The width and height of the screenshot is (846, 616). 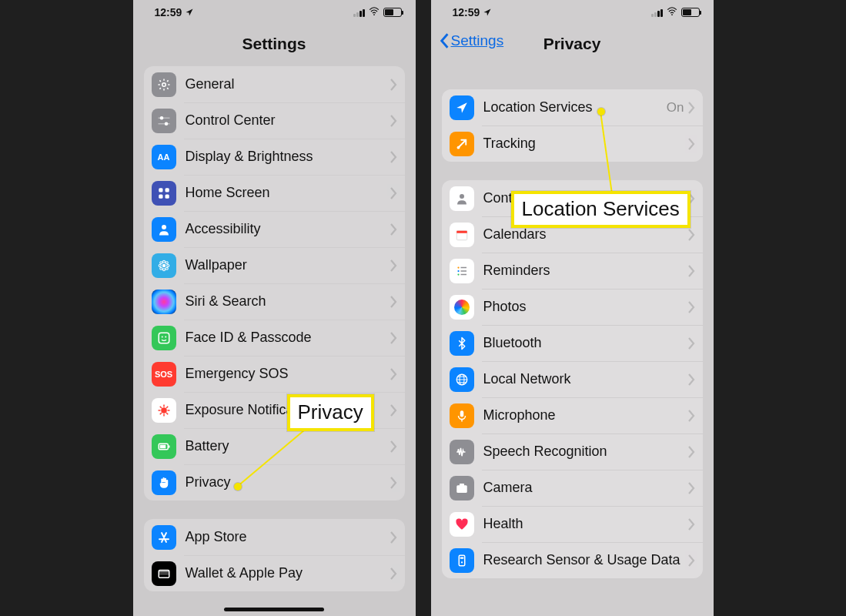 I want to click on row-siri-search: Siri & Search, so click(x=274, y=302).